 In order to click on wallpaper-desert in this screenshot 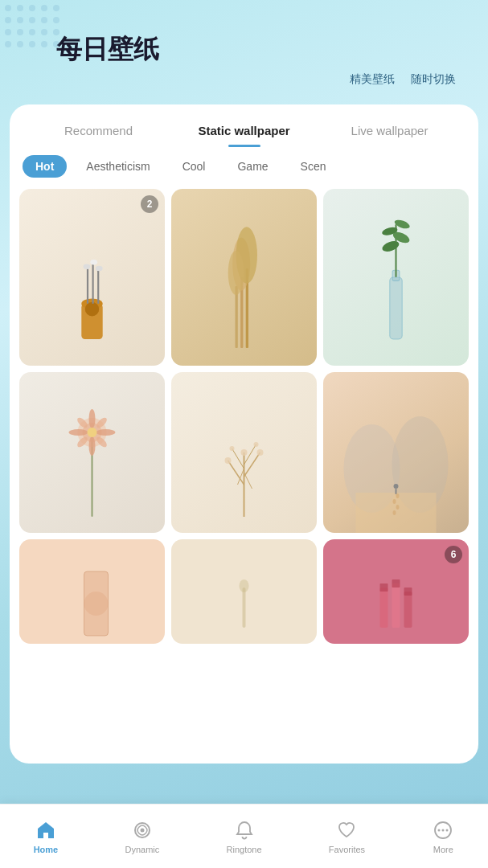, I will do `click(396, 452)`.